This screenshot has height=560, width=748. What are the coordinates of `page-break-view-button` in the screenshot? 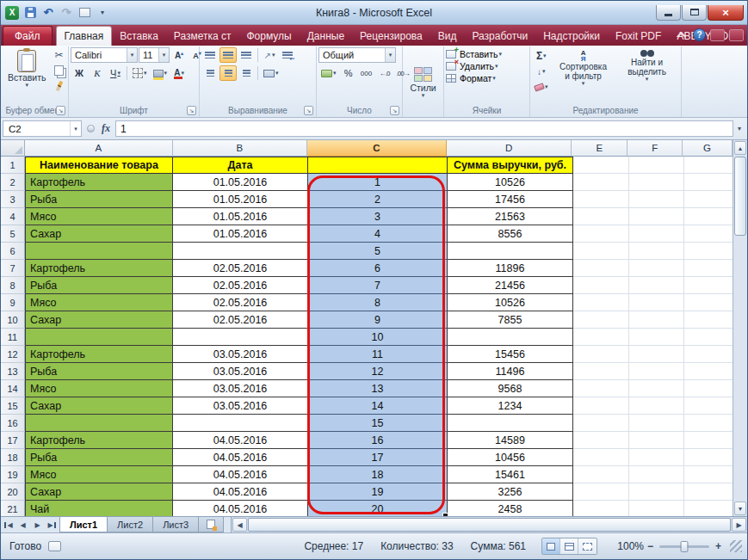 It's located at (587, 546).